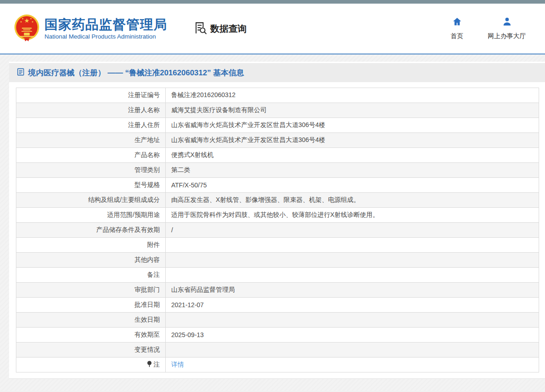 Image resolution: width=545 pixels, height=392 pixels. Describe the element at coordinates (91, 125) in the screenshot. I see `row-label: 注册人住所` at that location.